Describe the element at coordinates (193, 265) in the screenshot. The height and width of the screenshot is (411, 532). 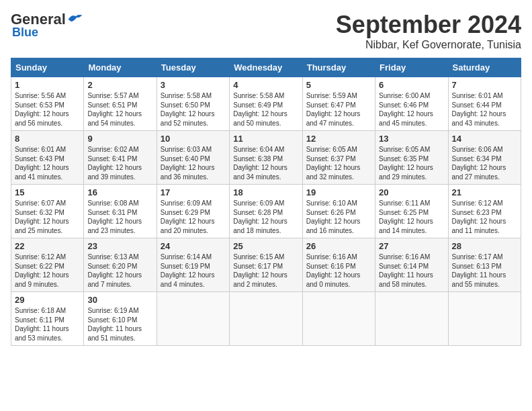
I see `calendar-cell: 24Sunrise: 6:14 AM Sunset: 6:19 PM Dayli…` at that location.